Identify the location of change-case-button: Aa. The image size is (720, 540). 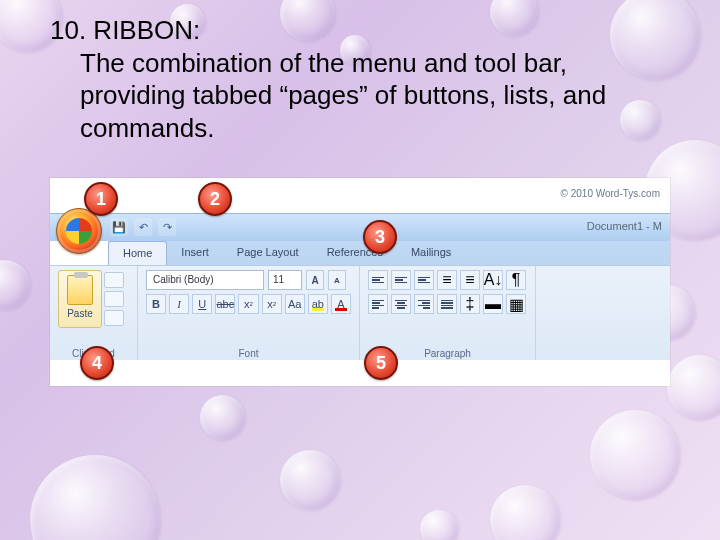
(295, 304).